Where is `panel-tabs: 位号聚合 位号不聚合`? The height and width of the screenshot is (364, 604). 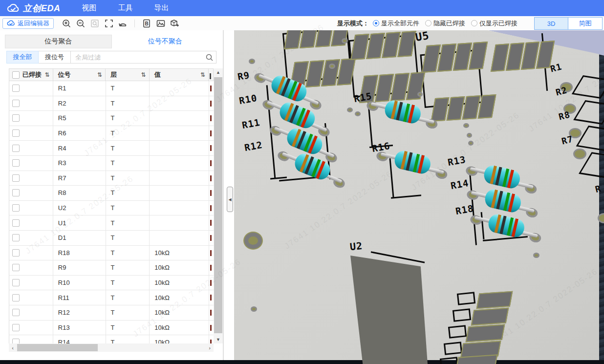 panel-tabs: 位号聚合 位号不聚合 is located at coordinates (111, 42).